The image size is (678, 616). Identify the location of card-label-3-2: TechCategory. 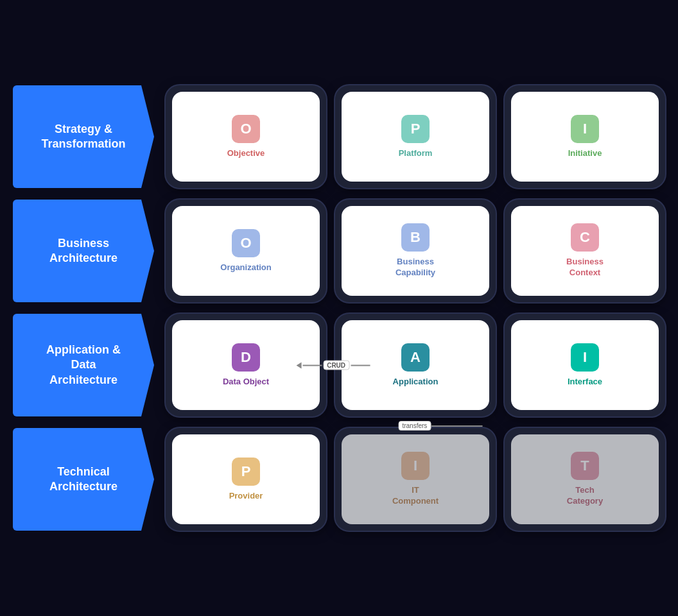
(585, 496).